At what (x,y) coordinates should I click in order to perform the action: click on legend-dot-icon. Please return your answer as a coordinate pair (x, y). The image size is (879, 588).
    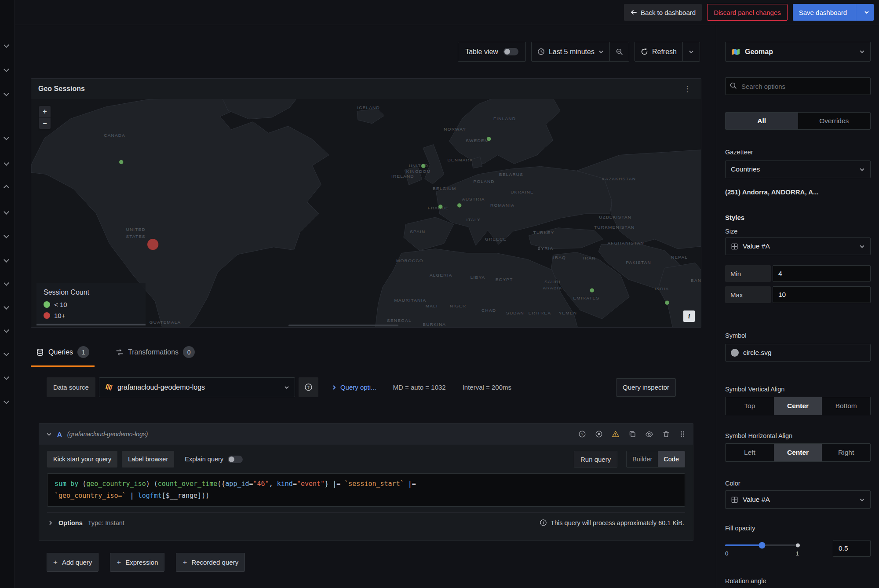
    Looking at the image, I should click on (47, 316).